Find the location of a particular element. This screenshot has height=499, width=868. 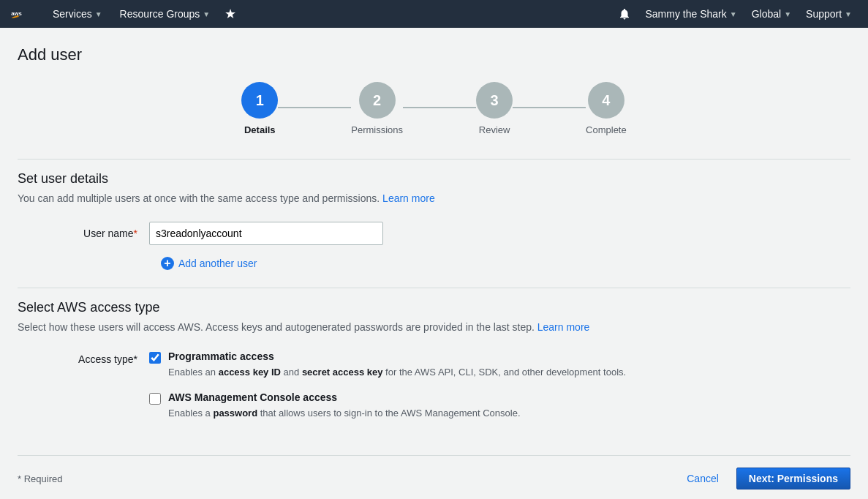

region-chevron-icon: ▼ is located at coordinates (788, 15).